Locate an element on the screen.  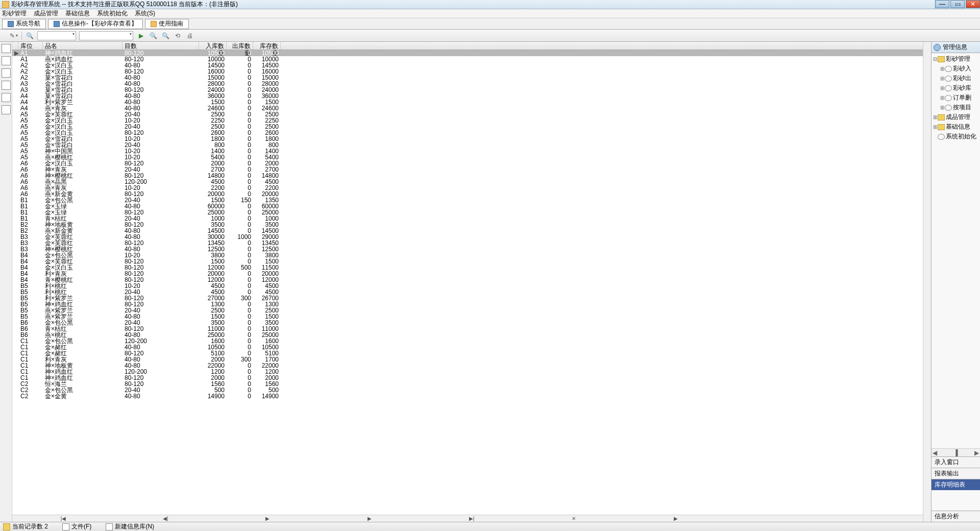
nav-scroll: ▶ is located at coordinates (676, 519).